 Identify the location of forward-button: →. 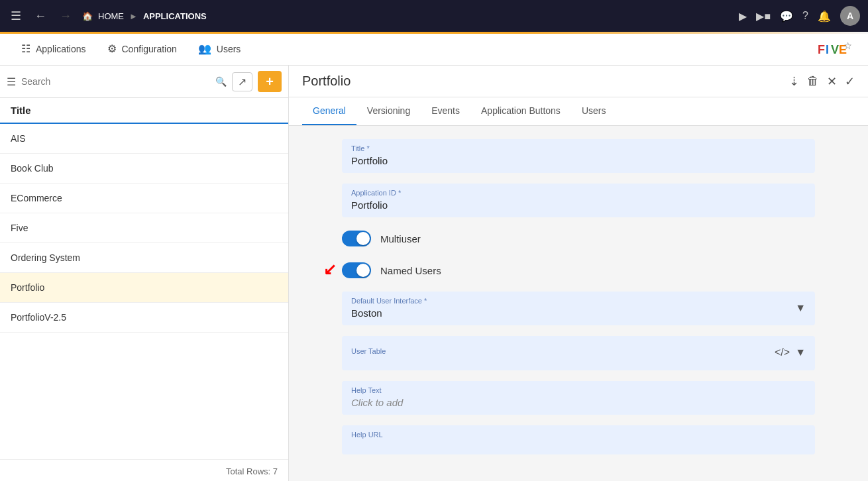
(66, 16).